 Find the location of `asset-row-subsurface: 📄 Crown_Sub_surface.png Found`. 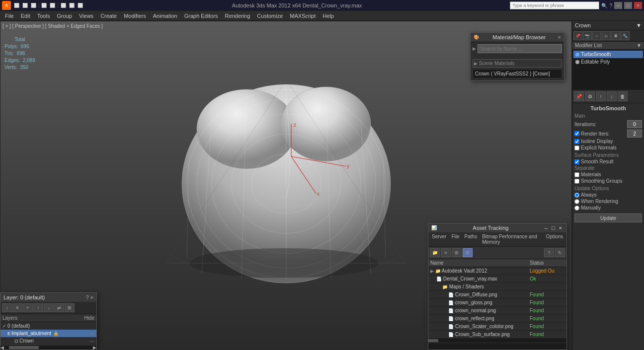

asset-row-subsurface: 📄 Crown_Sub_surface.png Found is located at coordinates (497, 335).